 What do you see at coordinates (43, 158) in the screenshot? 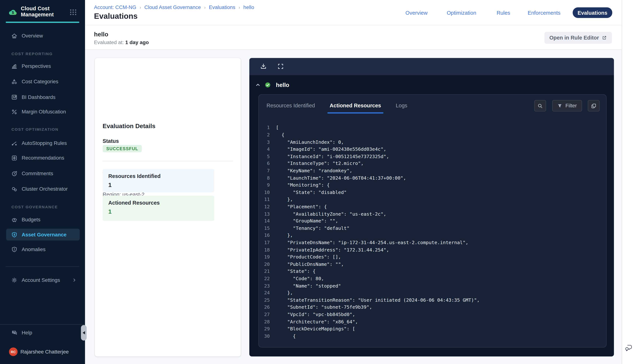
I see `sidebar-item-recommendations: Recommendations` at bounding box center [43, 158].